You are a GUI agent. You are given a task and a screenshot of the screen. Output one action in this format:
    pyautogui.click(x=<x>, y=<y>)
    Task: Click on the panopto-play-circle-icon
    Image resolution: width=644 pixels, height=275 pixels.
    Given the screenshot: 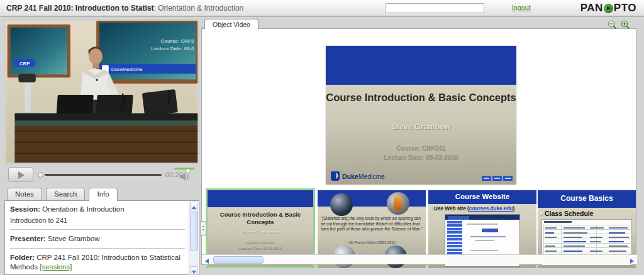 What is the action you would take?
    pyautogui.click(x=609, y=9)
    